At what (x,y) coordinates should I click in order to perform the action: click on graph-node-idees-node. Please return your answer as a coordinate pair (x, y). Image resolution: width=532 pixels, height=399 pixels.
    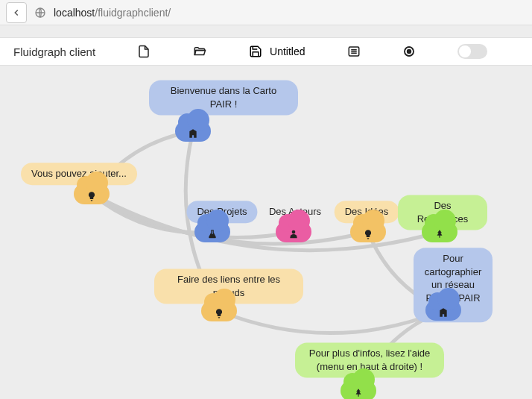
    Looking at the image, I should click on (368, 232).